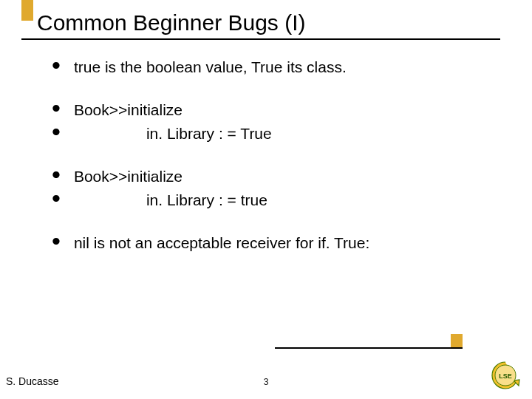 This screenshot has height=399, width=532. Describe the element at coordinates (261, 39) in the screenshot. I see `title-underline` at that location.